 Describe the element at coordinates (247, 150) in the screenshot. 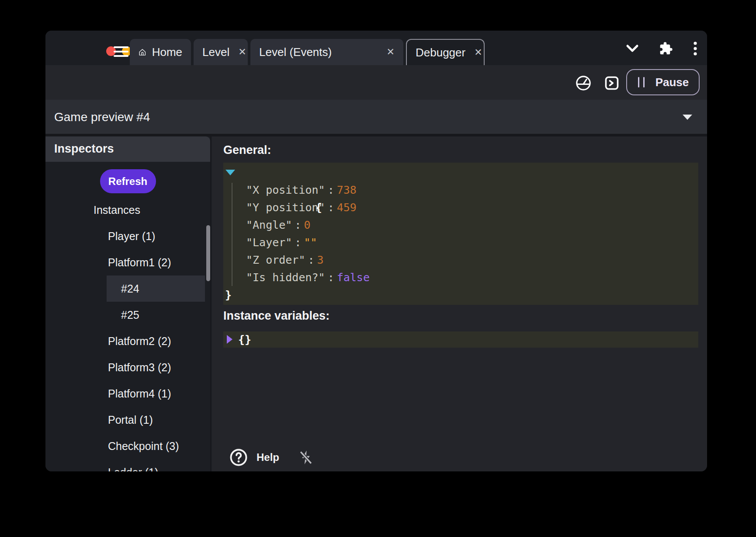

I see `general-section-label: General:` at that location.